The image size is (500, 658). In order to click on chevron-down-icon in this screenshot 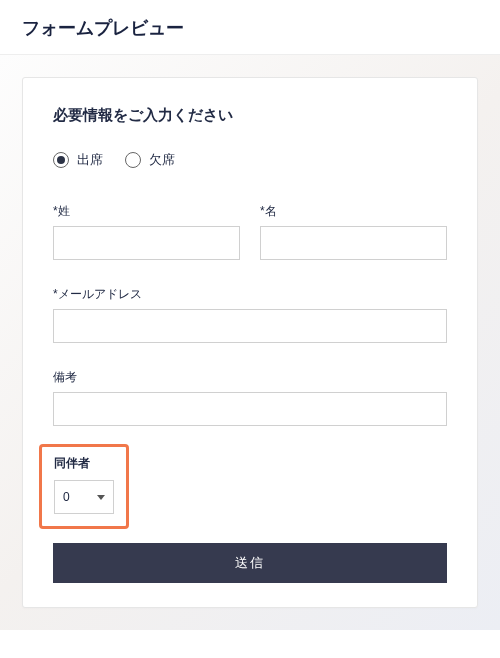, I will do `click(101, 498)`.